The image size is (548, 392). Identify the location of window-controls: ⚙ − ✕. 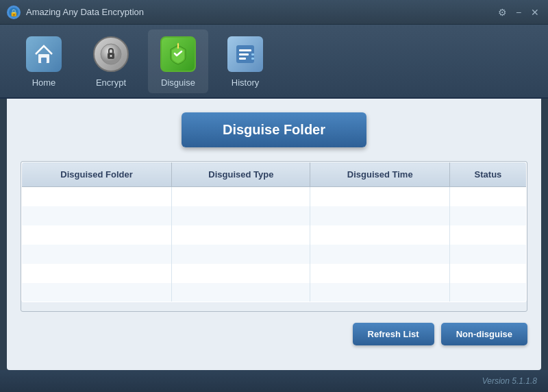
(519, 12).